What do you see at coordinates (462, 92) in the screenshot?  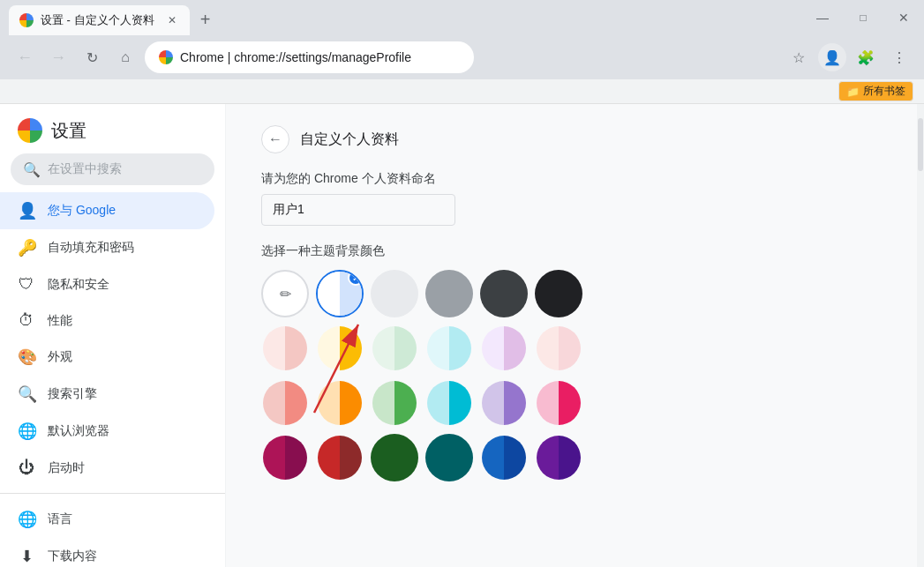 I see `bookmark-bar: 📁 所有书签` at bounding box center [462, 92].